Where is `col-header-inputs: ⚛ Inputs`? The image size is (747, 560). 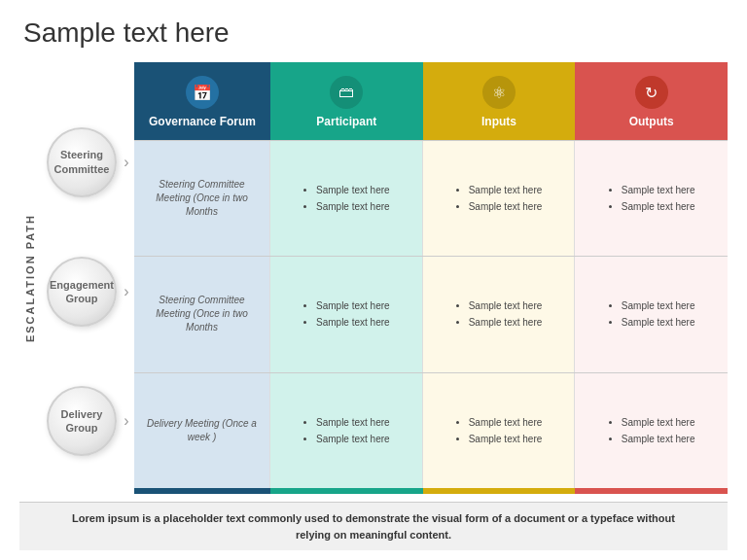 col-header-inputs: ⚛ Inputs is located at coordinates (500, 101).